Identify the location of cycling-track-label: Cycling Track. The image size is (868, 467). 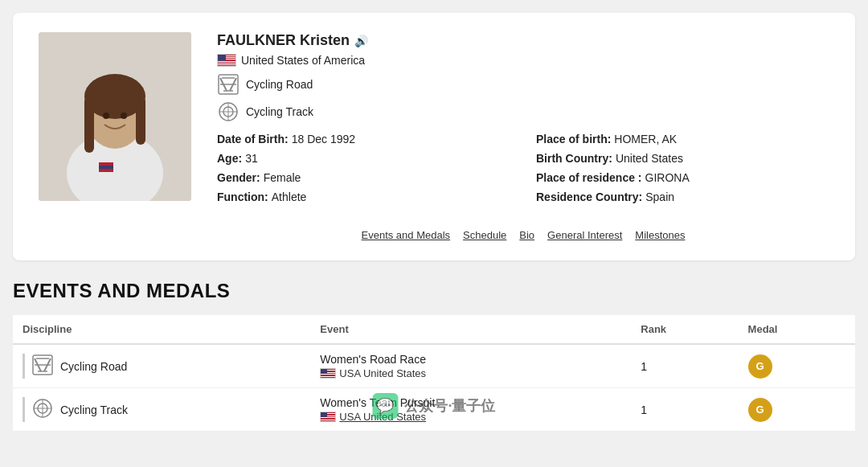
(280, 112).